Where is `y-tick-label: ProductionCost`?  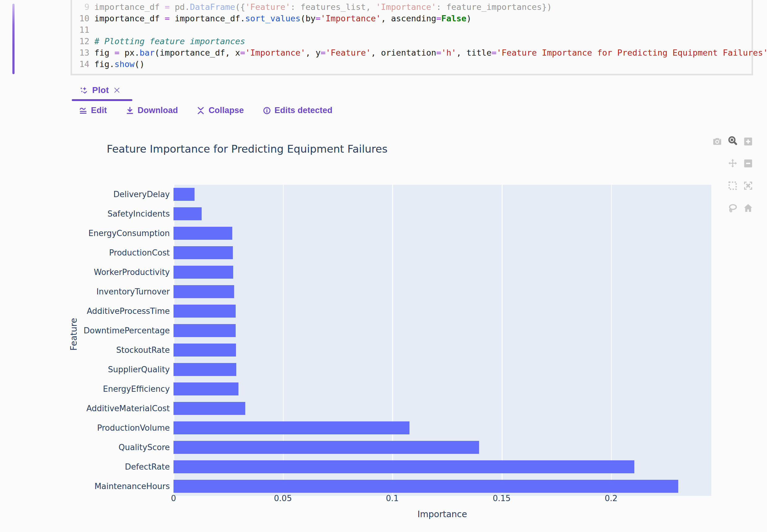 y-tick-label: ProductionCost is located at coordinates (139, 253).